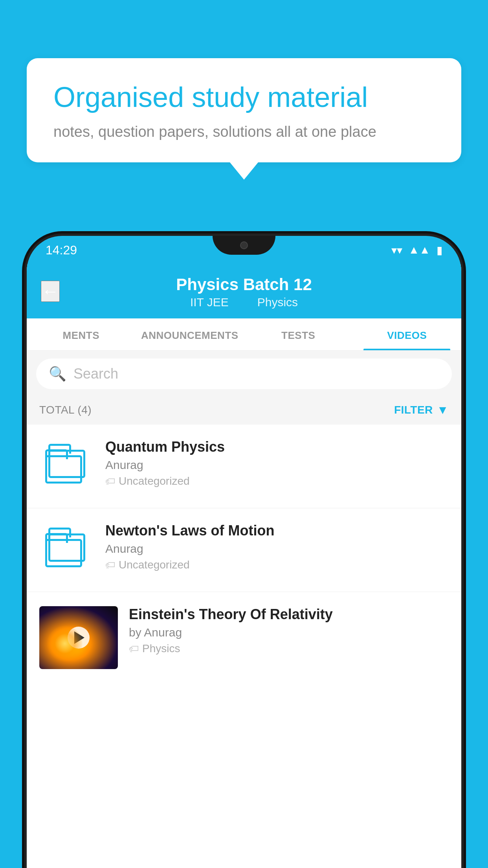 This screenshot has width=488, height=868. What do you see at coordinates (209, 302) in the screenshot?
I see `header-subtitle-iitjee: IIT JEE` at bounding box center [209, 302].